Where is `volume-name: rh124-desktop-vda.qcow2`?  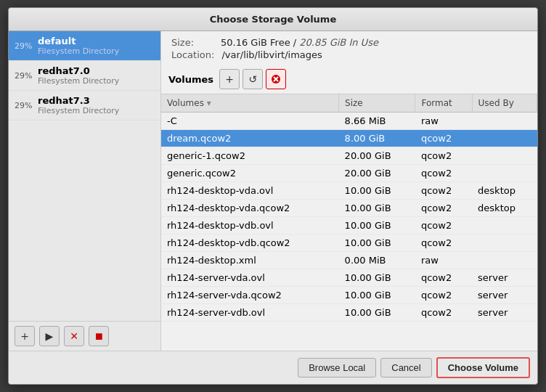 volume-name: rh124-desktop-vda.qcow2 is located at coordinates (250, 208).